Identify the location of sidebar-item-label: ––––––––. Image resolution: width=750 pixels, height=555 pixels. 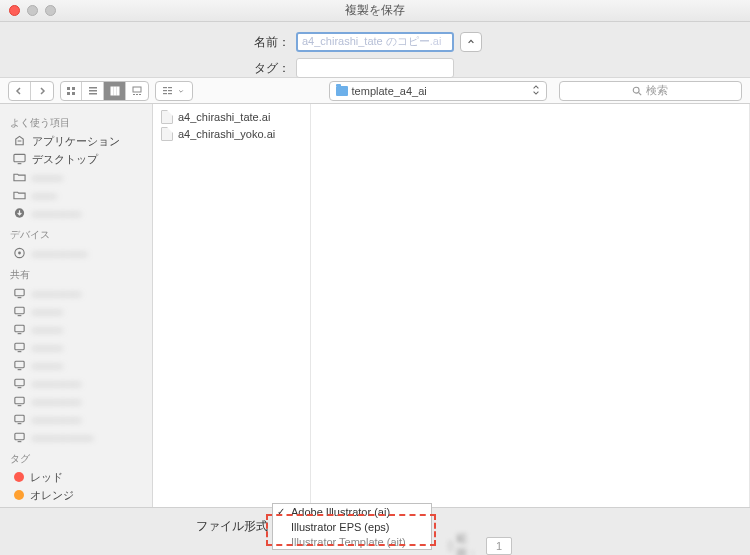
(56, 383).